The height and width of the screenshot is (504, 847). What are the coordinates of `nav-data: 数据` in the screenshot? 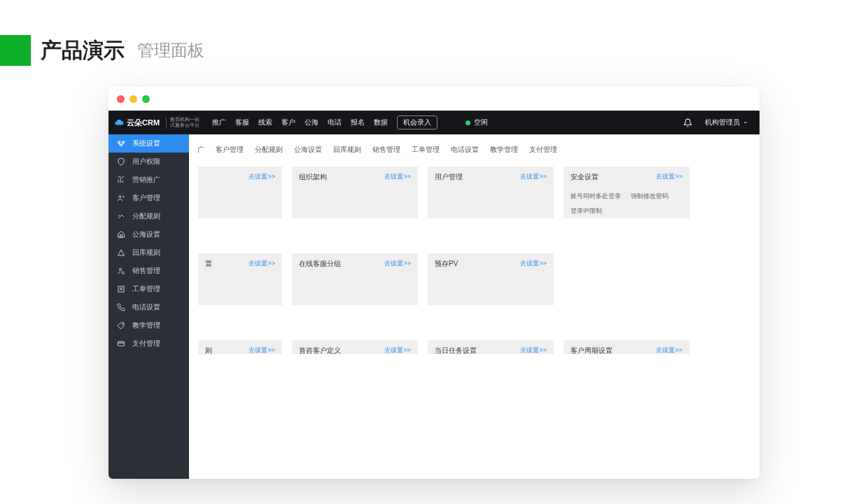 It's located at (381, 122).